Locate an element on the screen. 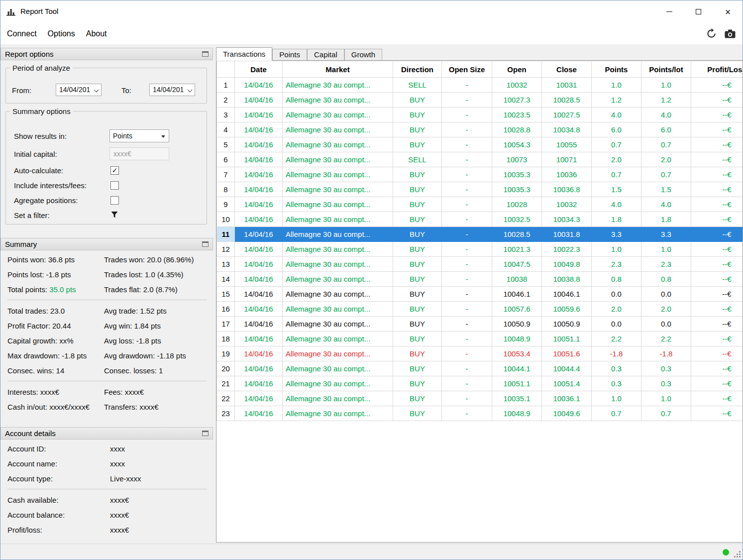 The height and width of the screenshot is (560, 743). cell-rownum: 7 is located at coordinates (226, 175).